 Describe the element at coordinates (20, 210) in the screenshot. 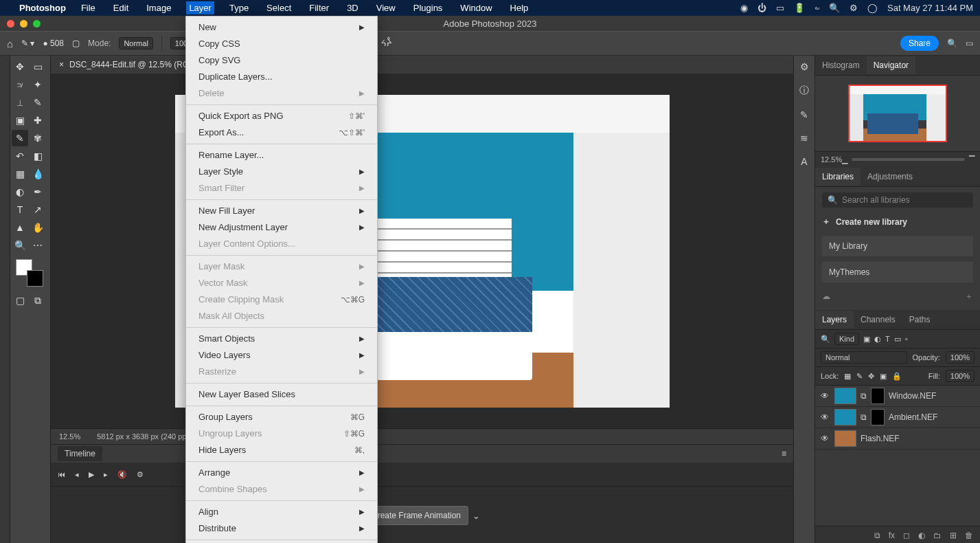

I see `type-tool: T` at that location.